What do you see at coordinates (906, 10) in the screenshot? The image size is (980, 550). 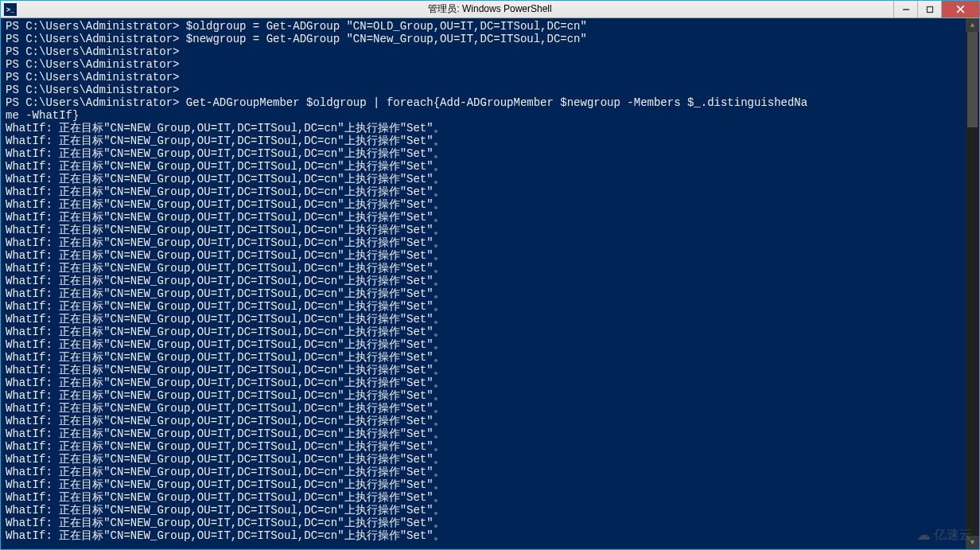 I see `minimize-icon` at bounding box center [906, 10].